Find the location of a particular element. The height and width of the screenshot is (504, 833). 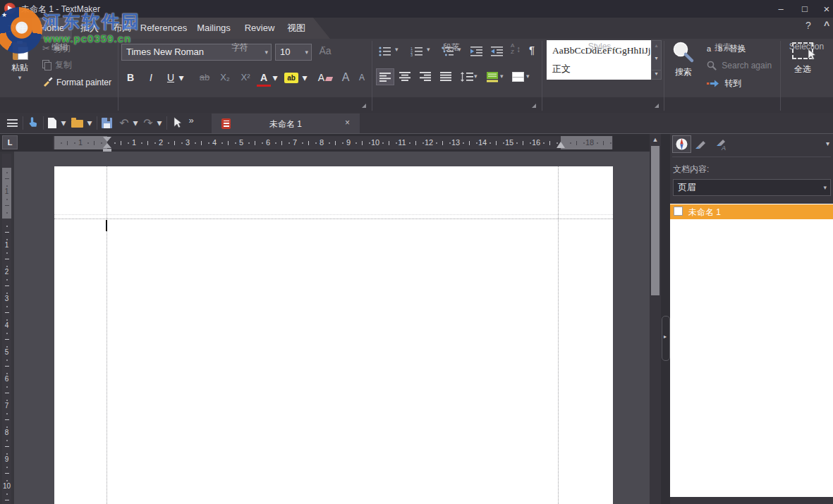

borders-dropdown-arrow: ▾ is located at coordinates (528, 76).